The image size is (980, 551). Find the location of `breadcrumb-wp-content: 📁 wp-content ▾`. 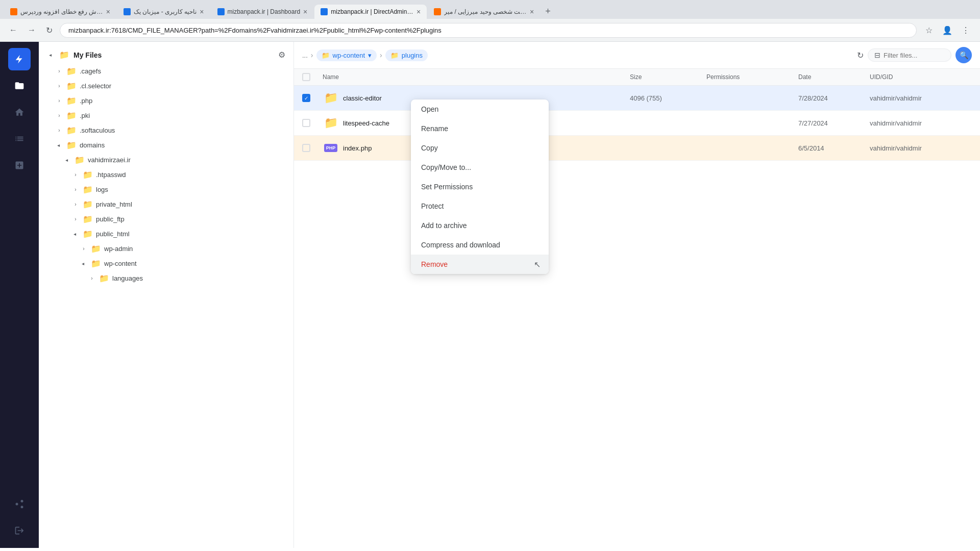

breadcrumb-wp-content: 📁 wp-content ▾ is located at coordinates (347, 55).